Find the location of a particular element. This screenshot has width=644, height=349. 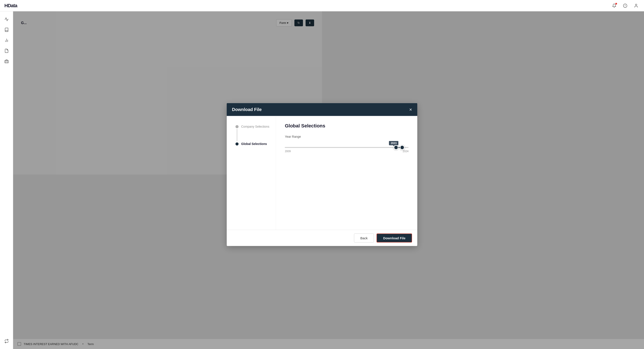

step-2-connector is located at coordinates (237, 144).